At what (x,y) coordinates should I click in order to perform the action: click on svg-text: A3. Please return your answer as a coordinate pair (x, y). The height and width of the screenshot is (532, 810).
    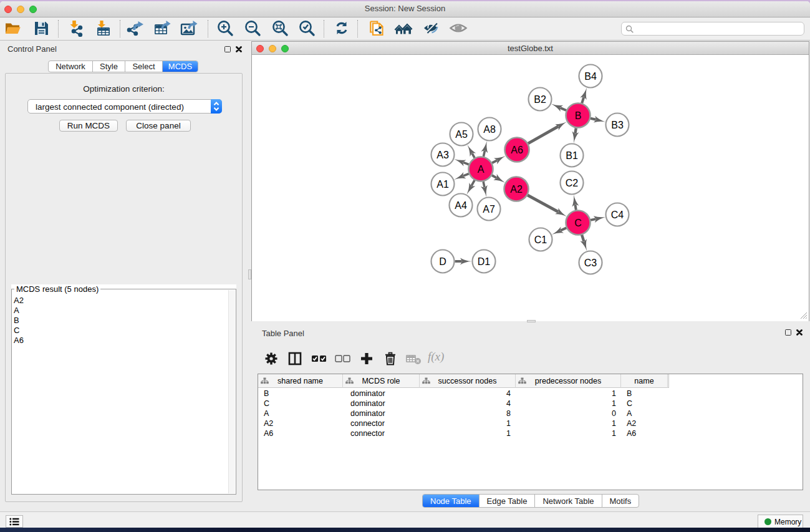
    Looking at the image, I should click on (443, 155).